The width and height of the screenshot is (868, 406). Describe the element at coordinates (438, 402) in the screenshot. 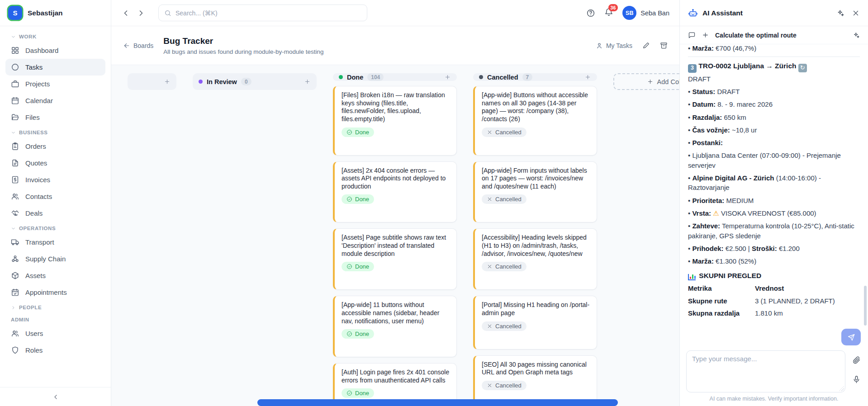

I see `horizontal-scrollbar` at that location.